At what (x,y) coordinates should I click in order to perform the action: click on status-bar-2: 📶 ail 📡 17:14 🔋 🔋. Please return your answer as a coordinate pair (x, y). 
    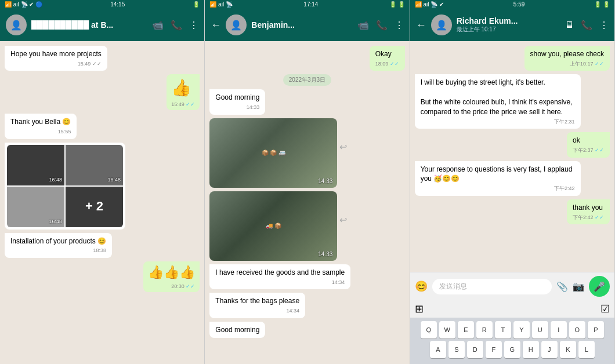
    Looking at the image, I should click on (307, 5).